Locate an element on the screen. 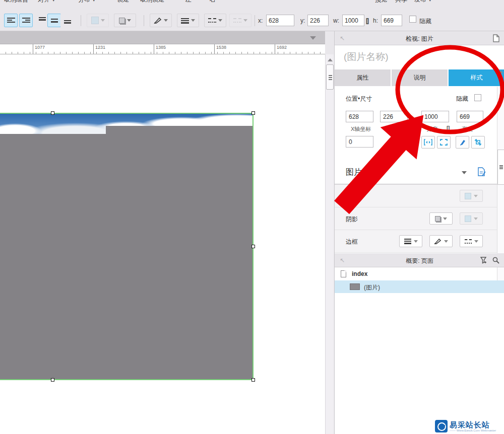  tab-notes: 说明 is located at coordinates (419, 78).